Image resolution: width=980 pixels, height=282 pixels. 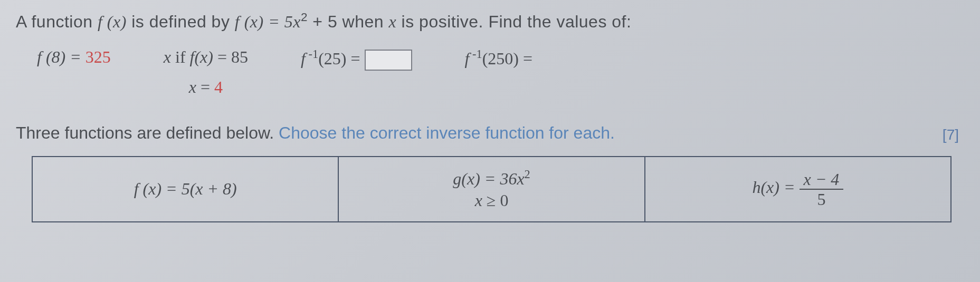 I want to click on a2b-eq: =, so click(x=205, y=87).